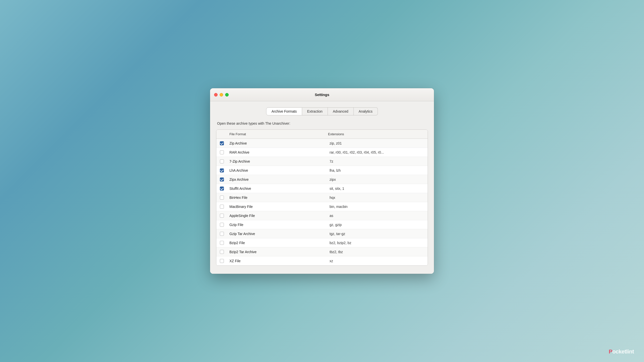 This screenshot has height=362, width=644. Describe the element at coordinates (277, 170) in the screenshot. I see `format-name: LhA Archive` at that location.